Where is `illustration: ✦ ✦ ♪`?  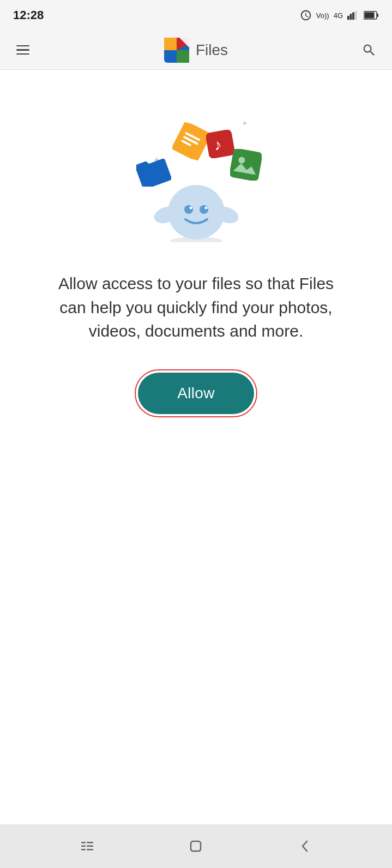
illustration: ✦ ✦ ♪ is located at coordinates (196, 173).